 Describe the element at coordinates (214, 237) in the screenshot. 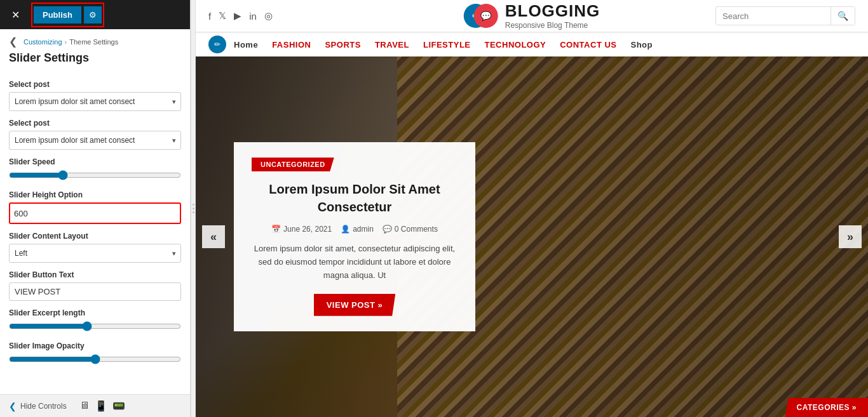

I see `slider-prev-button: «` at that location.